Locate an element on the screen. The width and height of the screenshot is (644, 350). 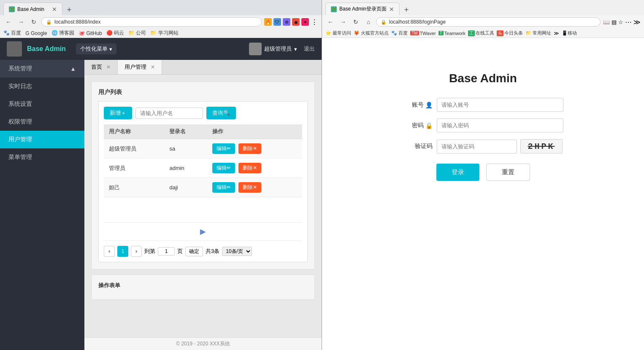
captcha-input is located at coordinates (477, 147).